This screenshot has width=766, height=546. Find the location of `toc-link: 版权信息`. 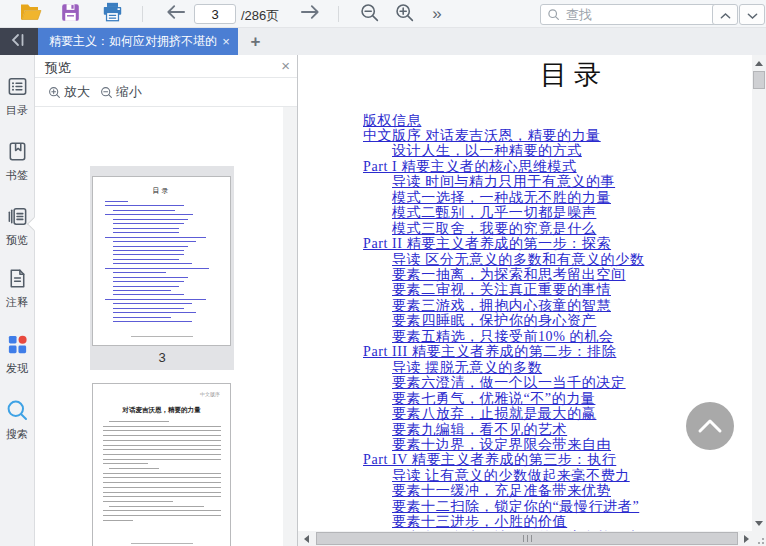

toc-link: 版权信息 is located at coordinates (392, 120).